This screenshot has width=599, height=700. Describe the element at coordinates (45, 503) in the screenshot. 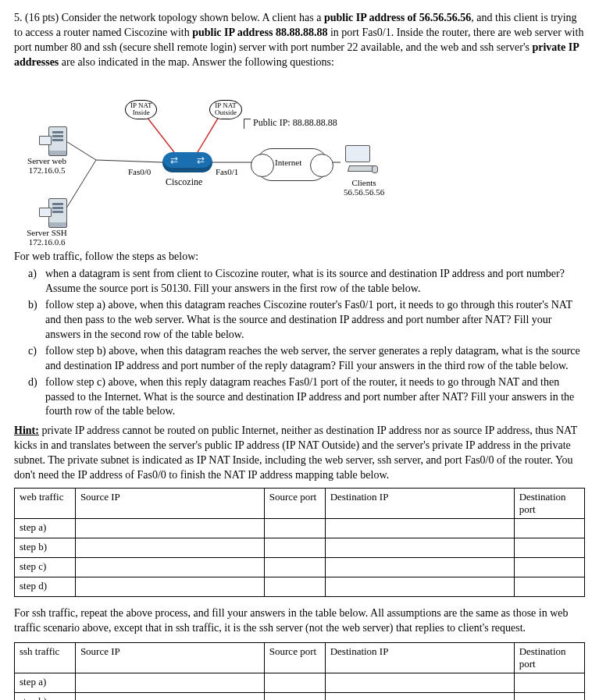

I see `col-traffic: web traffic` at that location.